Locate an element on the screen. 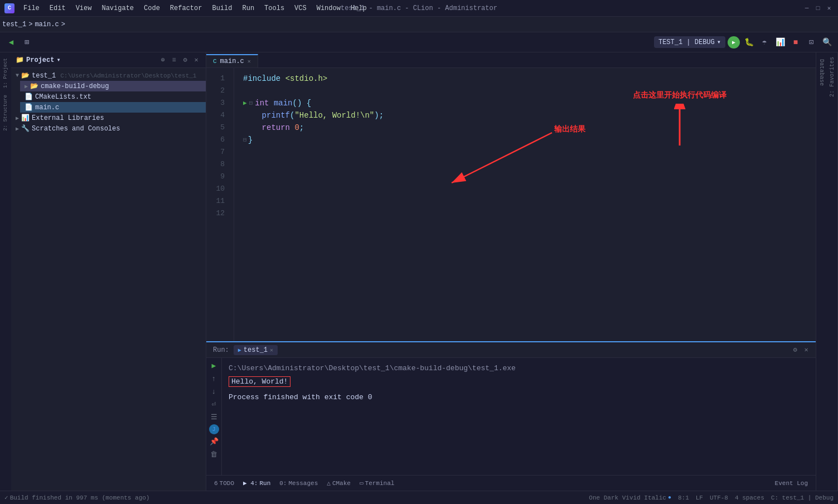 This screenshot has width=838, height=504. close-brace-fold: ⊟ is located at coordinates (245, 140).